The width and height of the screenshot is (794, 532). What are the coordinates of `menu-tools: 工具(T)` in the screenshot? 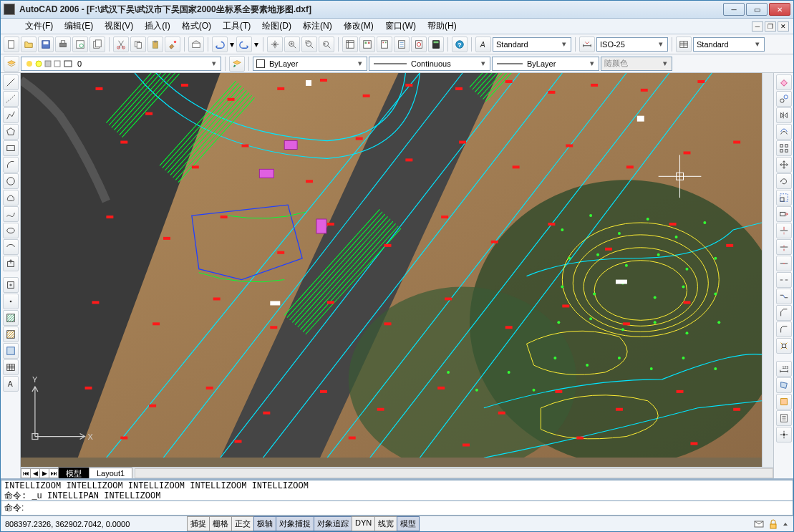 It's located at (236, 26).